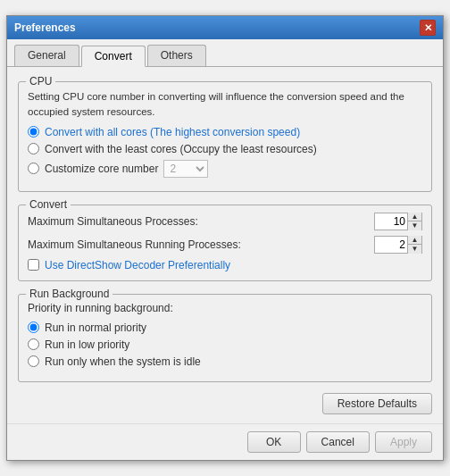  Describe the element at coordinates (134, 245) in the screenshot. I see `max-running-label: Maximum Simultaneous Running Processes:` at that location.